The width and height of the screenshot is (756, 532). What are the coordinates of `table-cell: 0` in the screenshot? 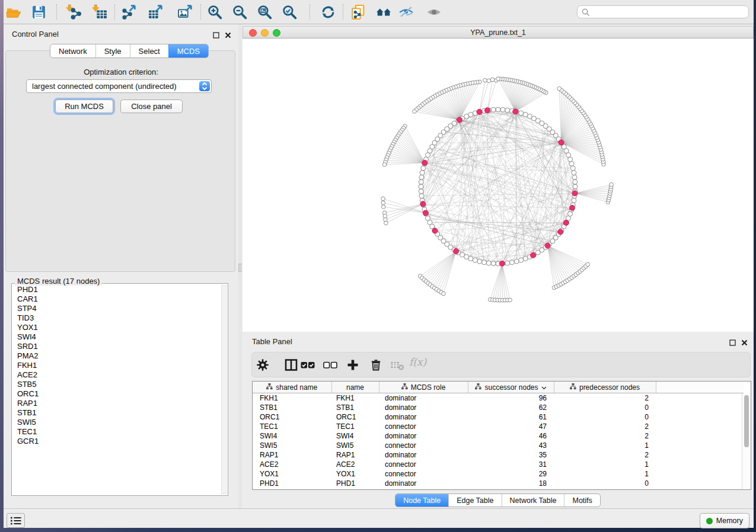 It's located at (605, 408).